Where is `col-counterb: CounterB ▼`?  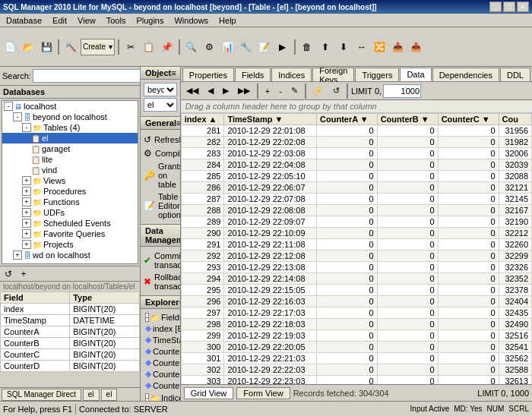
col-counterb: CounterB ▼ is located at coordinates (407, 120).